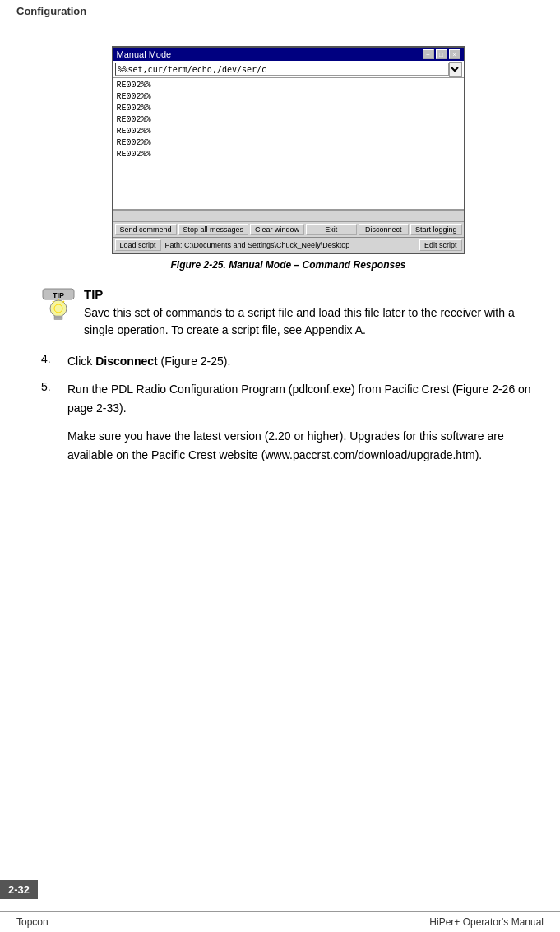 Image resolution: width=560 pixels, height=932 pixels. I want to click on edit-script-button: Edit script, so click(441, 245).